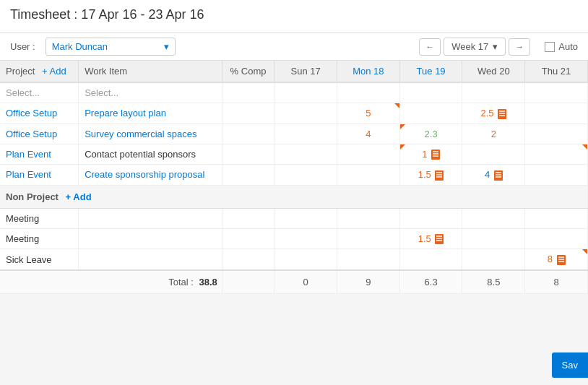 This screenshot has width=588, height=385. What do you see at coordinates (140, 134) in the screenshot?
I see `workitem-link: Survey commercial spaces` at bounding box center [140, 134].